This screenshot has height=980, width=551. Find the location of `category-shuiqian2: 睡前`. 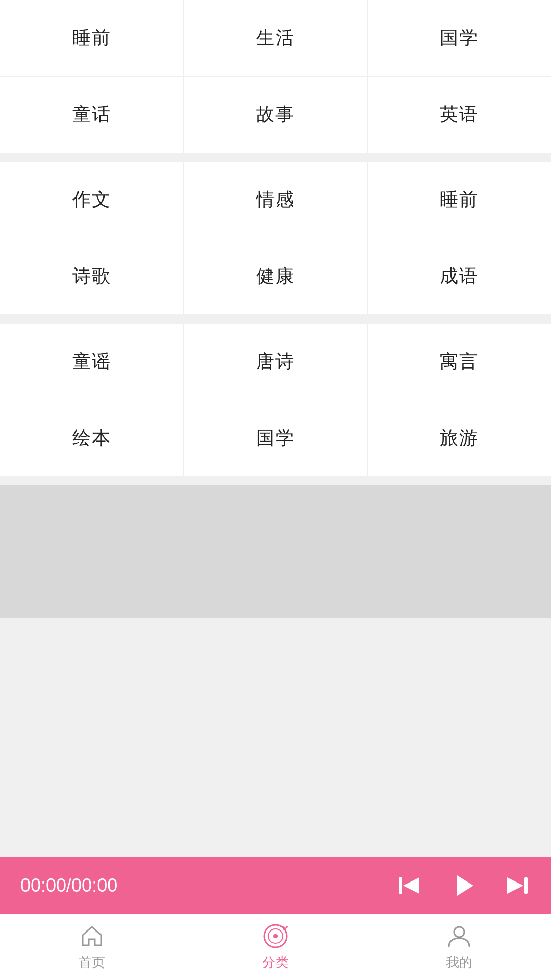

category-shuiqian2: 睡前 is located at coordinates (459, 200).